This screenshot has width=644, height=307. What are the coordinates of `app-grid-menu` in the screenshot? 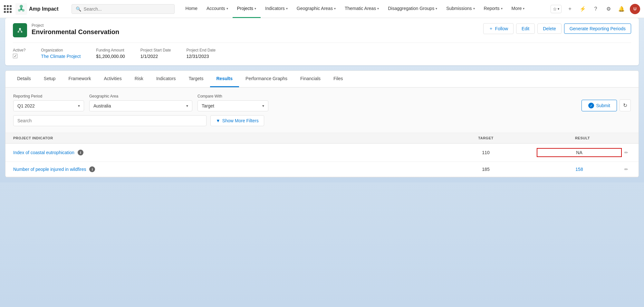 It's located at (8, 9).